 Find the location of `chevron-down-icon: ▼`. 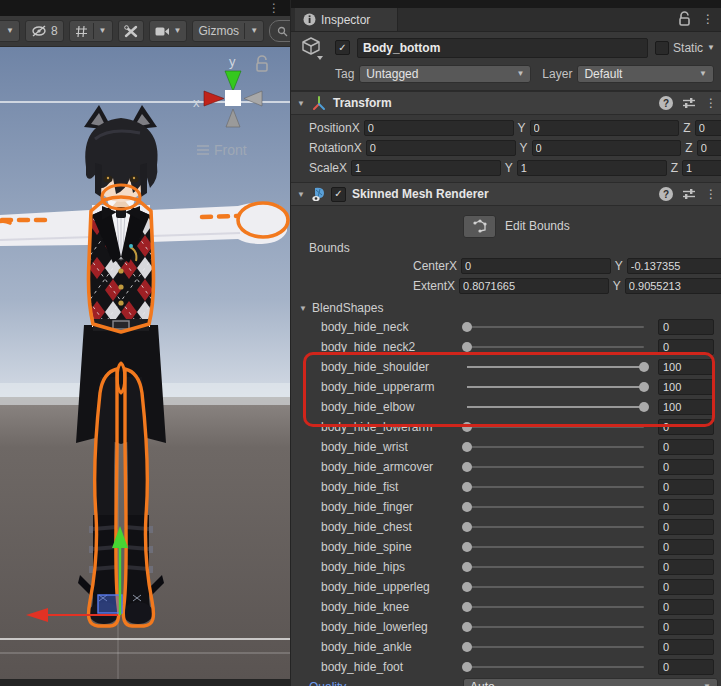

chevron-down-icon: ▼ is located at coordinates (711, 48).